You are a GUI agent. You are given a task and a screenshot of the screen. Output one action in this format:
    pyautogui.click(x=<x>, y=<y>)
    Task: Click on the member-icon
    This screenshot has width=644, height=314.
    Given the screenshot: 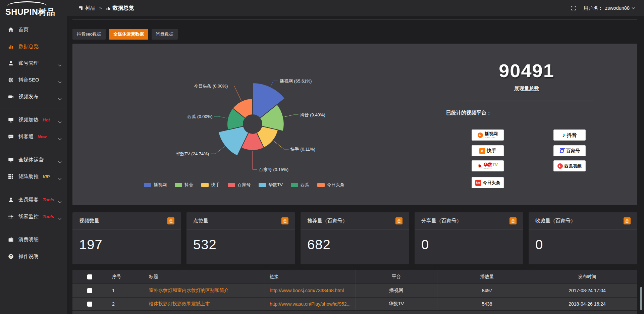 What is the action you would take?
    pyautogui.click(x=11, y=200)
    